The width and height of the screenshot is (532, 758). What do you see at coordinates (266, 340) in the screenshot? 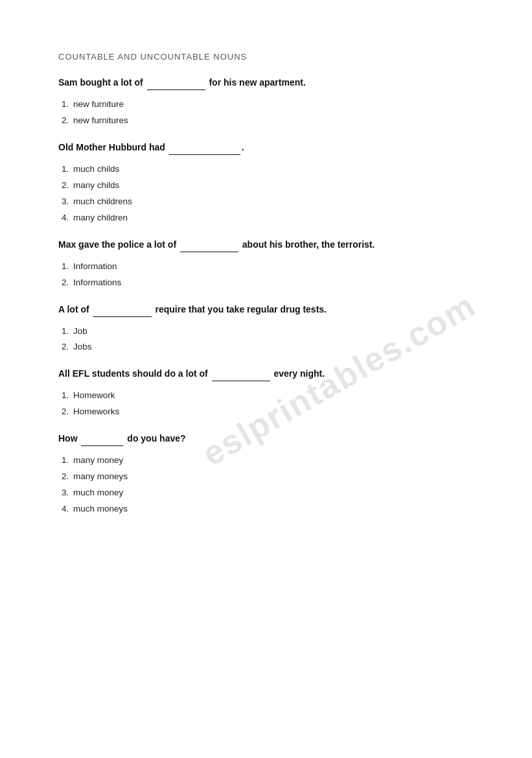
I see `options-list-4: 1.Job2.Jobs` at bounding box center [266, 340].